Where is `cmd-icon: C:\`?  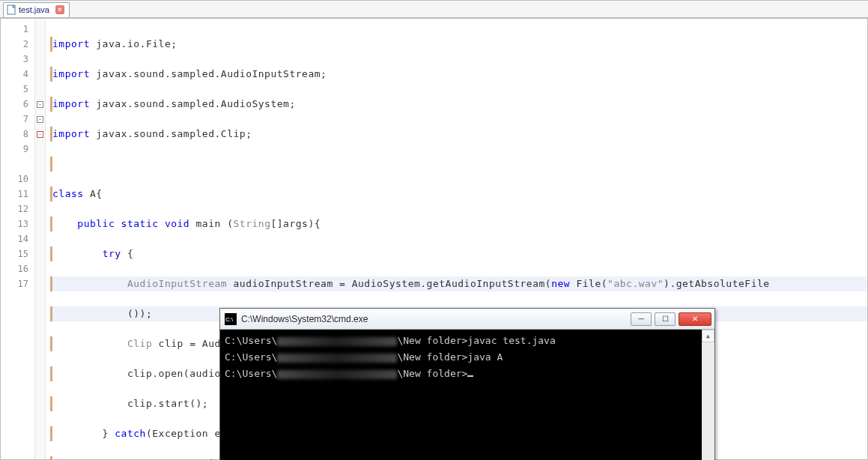
cmd-icon: C:\ is located at coordinates (231, 319).